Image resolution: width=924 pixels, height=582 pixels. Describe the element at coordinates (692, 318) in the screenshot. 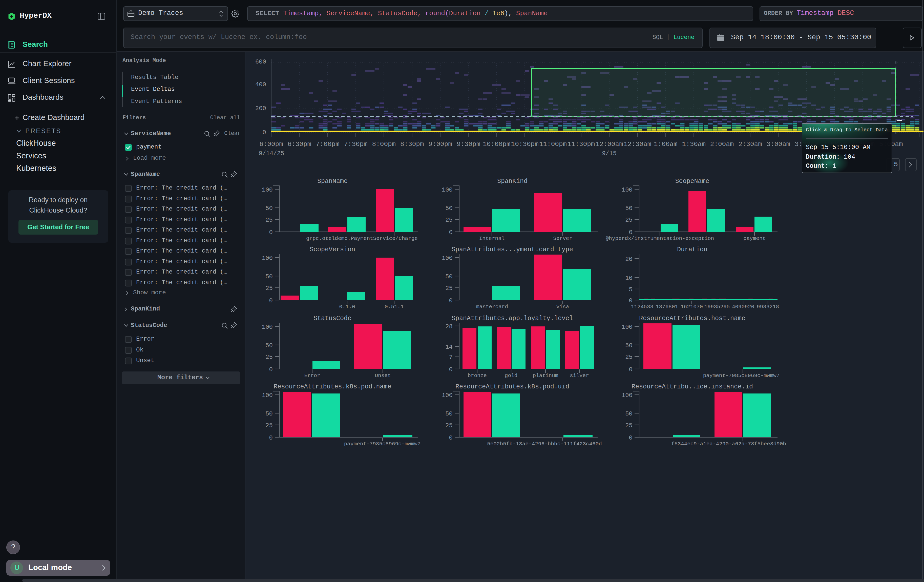

I see `svg-text: ResourceAttributes.host.name` at that location.